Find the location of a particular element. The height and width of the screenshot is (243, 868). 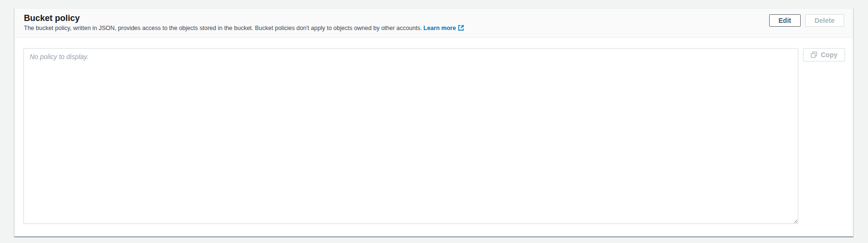

header-actions: Edit Delete is located at coordinates (807, 20).